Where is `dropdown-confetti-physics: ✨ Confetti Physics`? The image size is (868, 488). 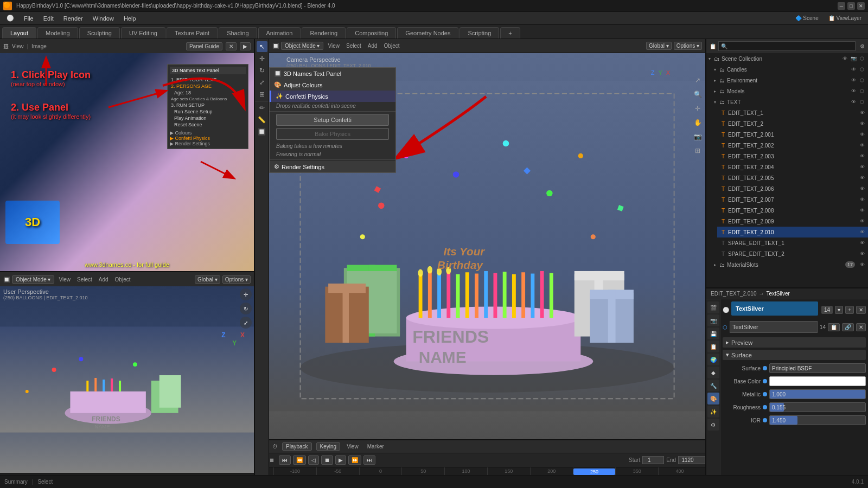
dropdown-confetti-physics: ✨ Confetti Physics is located at coordinates (333, 97).